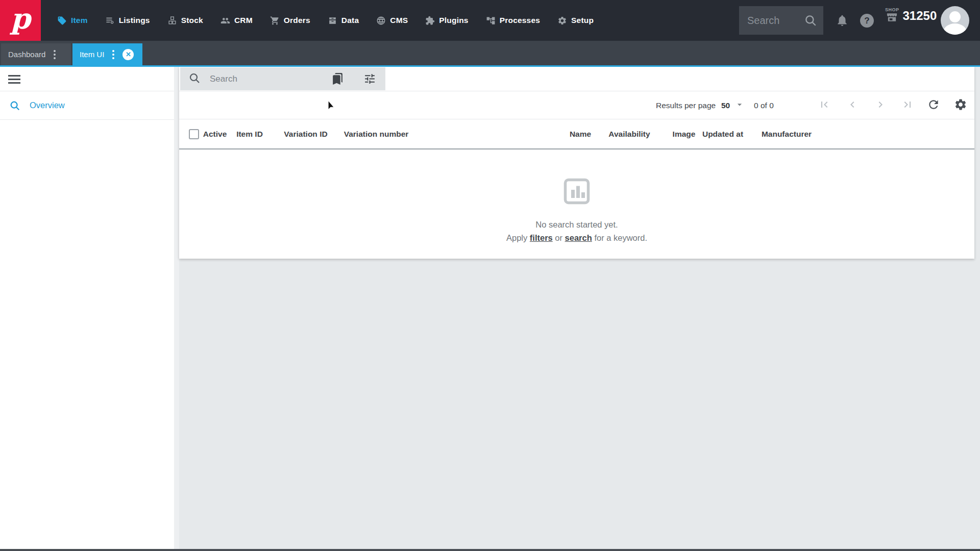  What do you see at coordinates (268, 79) in the screenshot?
I see `item-search-input` at bounding box center [268, 79].